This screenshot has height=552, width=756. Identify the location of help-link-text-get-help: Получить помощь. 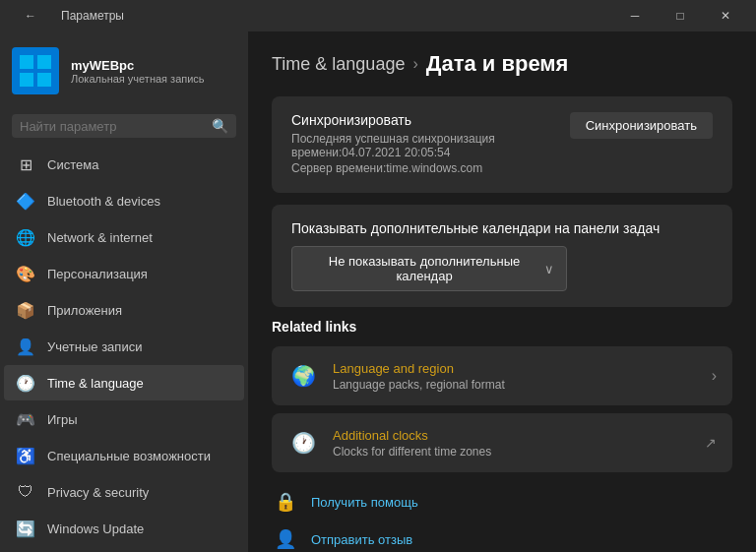
(364, 502).